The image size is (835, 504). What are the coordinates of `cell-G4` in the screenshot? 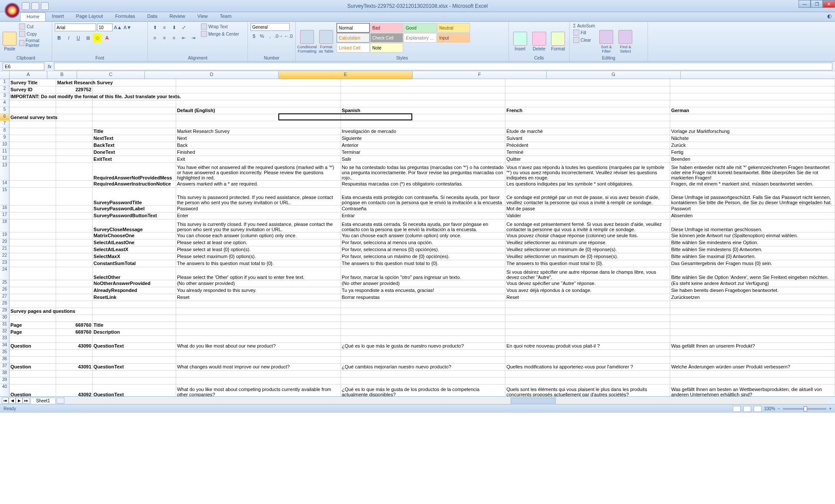 It's located at (752, 103).